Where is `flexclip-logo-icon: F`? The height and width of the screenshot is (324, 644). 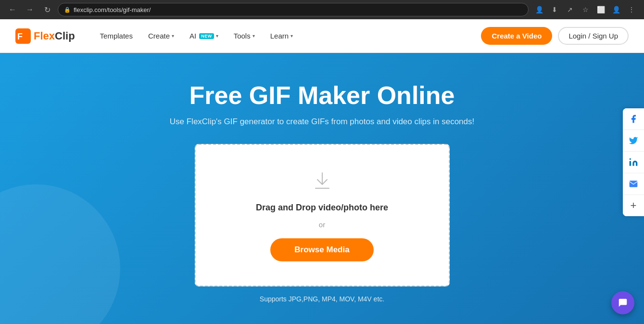
flexclip-logo-icon: F is located at coordinates (23, 36).